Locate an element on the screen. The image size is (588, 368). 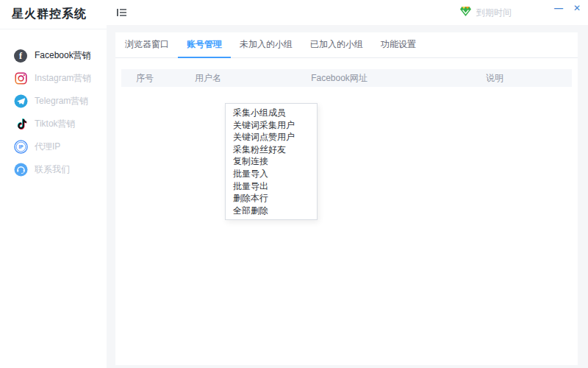
minimize-button: — is located at coordinates (559, 8).